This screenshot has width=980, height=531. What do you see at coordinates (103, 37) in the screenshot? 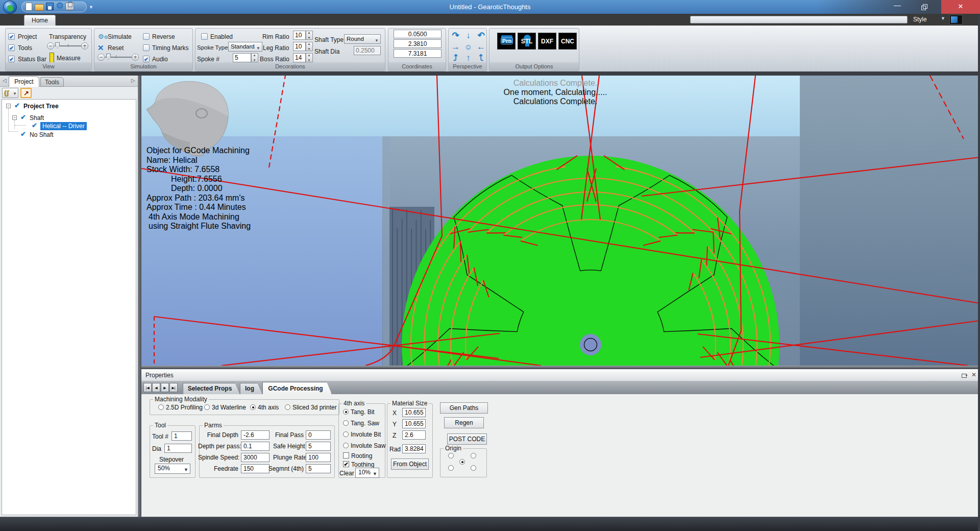
I see `simulate-gears-icon: ⚙⚙` at bounding box center [103, 37].